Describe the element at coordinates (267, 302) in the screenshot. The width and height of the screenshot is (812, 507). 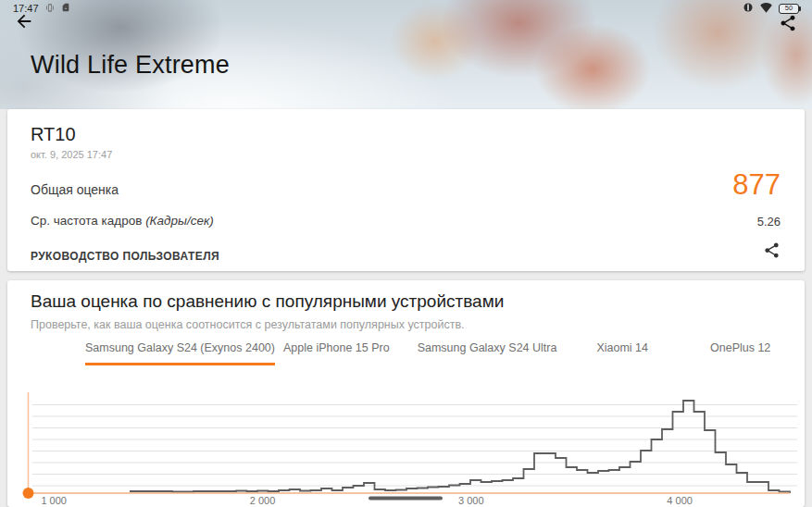
I see `comparison-title: Ваша оценка по сравнению с популярными у…` at that location.